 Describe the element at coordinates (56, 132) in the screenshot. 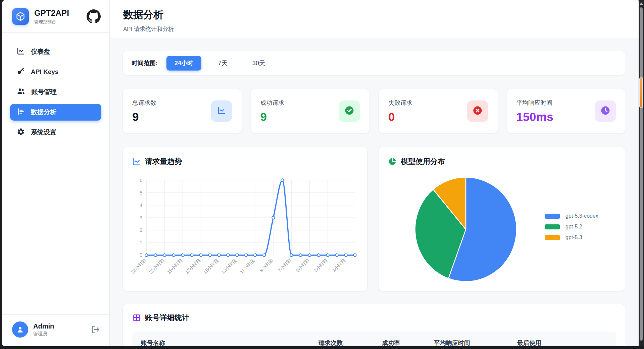

I see `sidebar-item-4: 系统设置` at that location.